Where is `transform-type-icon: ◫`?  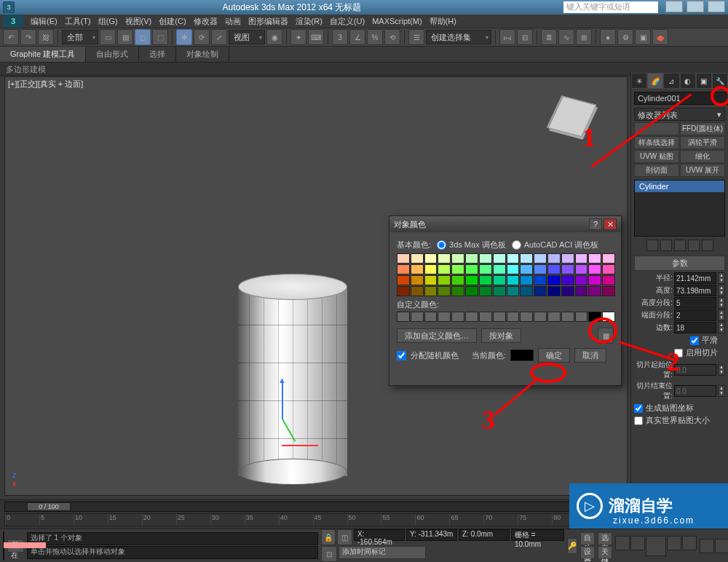 transform-type-icon: ◫ is located at coordinates (345, 537).